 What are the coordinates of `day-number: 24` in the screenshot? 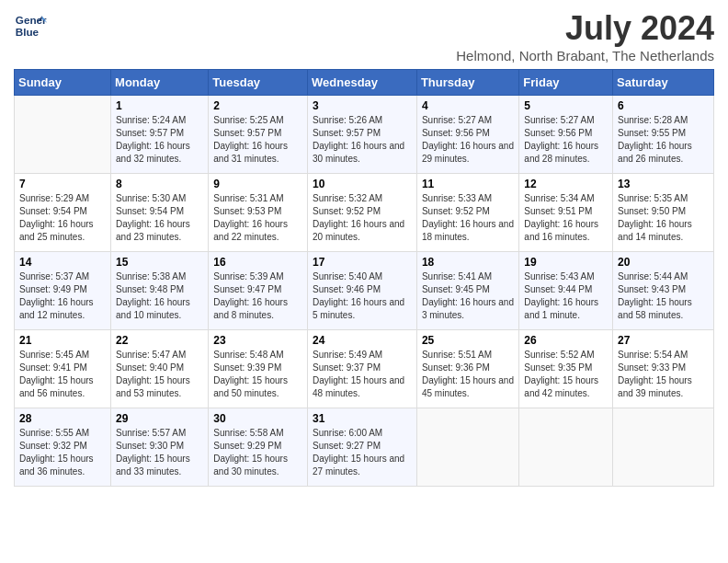 It's located at (362, 340).